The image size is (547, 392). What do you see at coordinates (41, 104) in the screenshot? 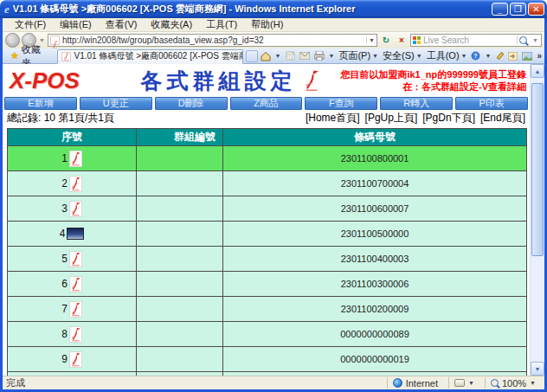
I see `nav-button-e: E新增` at bounding box center [41, 104].